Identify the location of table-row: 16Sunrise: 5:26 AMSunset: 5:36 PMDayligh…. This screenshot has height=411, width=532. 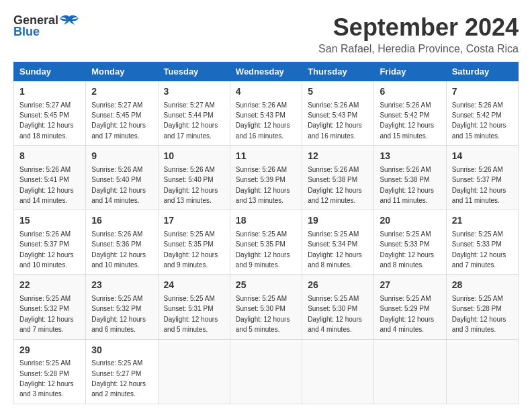
(122, 242).